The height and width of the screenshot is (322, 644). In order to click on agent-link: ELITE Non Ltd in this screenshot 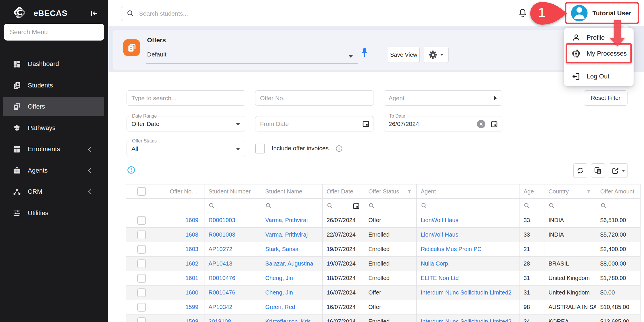, I will do `click(440, 278)`.